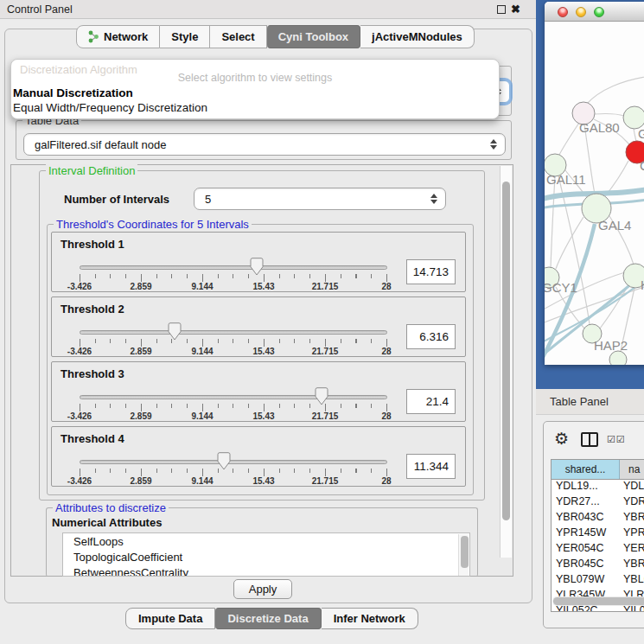 Image resolution: width=644 pixels, height=644 pixels. I want to click on cell: YDL1, so click(632, 488).